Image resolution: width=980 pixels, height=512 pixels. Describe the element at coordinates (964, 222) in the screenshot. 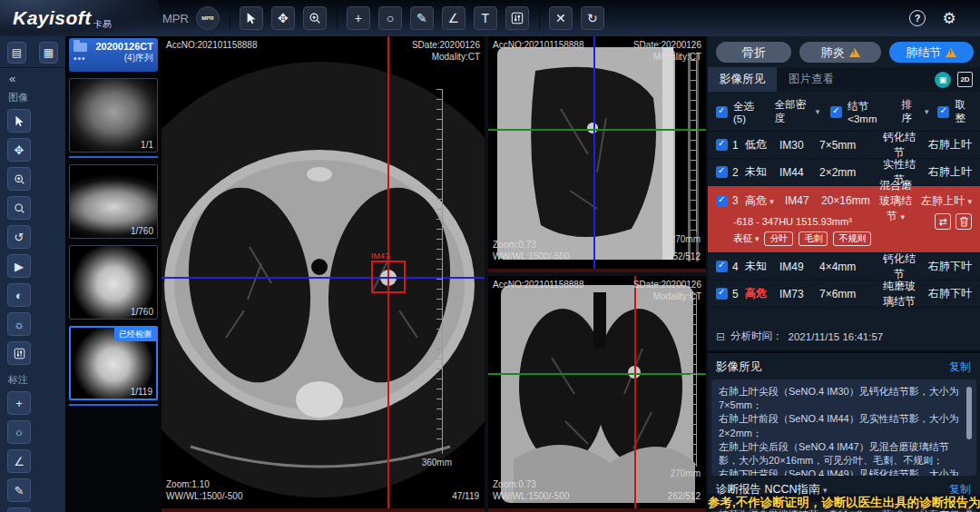

I see `trash-icon` at that location.